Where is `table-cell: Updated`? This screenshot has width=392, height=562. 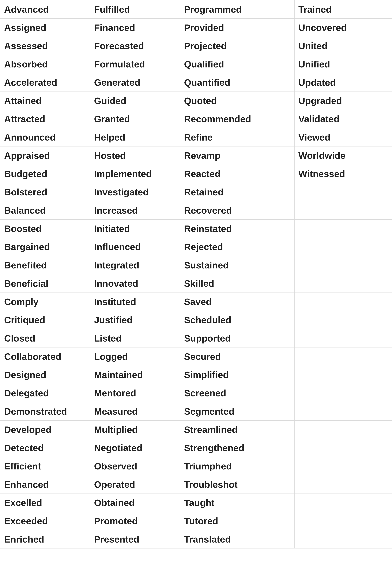
table-cell: Updated is located at coordinates (343, 82).